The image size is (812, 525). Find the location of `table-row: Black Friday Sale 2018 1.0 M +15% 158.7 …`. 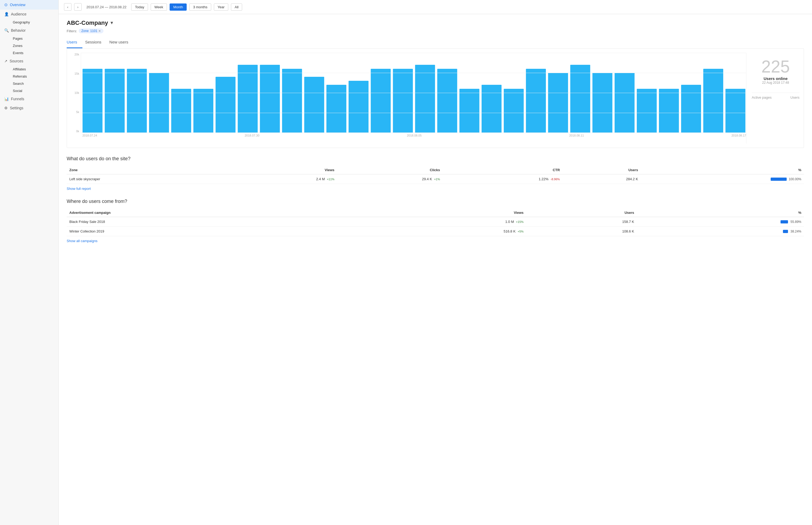

table-row: Black Friday Sale 2018 1.0 M +15% 158.7 … is located at coordinates (436, 222).